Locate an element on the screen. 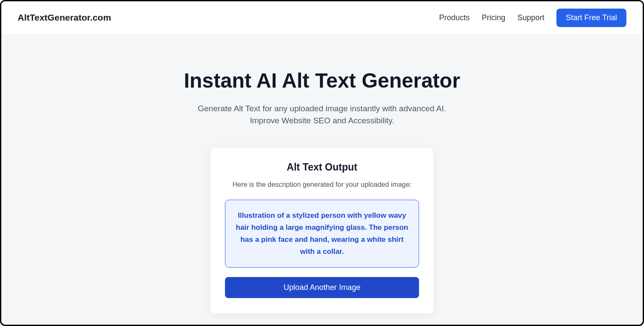 This screenshot has height=326, width=644. hero-subtitle: Generate Alt Text for any uploaded image… is located at coordinates (322, 115).